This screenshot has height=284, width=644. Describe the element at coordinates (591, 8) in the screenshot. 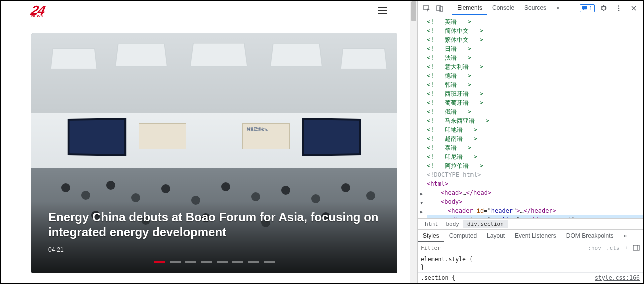

I see `issues-count: 1` at that location.